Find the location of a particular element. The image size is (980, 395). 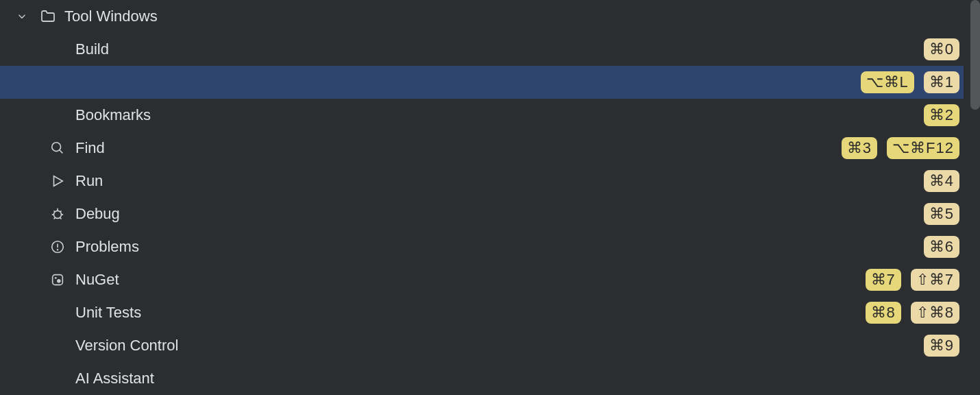

tree-item: Version Control⌘9 is located at coordinates (482, 346).